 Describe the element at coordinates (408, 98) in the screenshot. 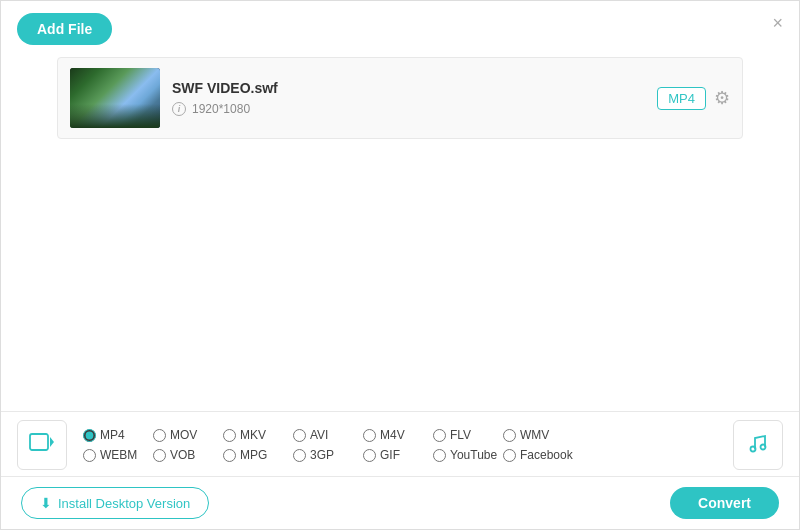

I see `file-info: SWF VIDEO.swf i 1920*1080` at that location.